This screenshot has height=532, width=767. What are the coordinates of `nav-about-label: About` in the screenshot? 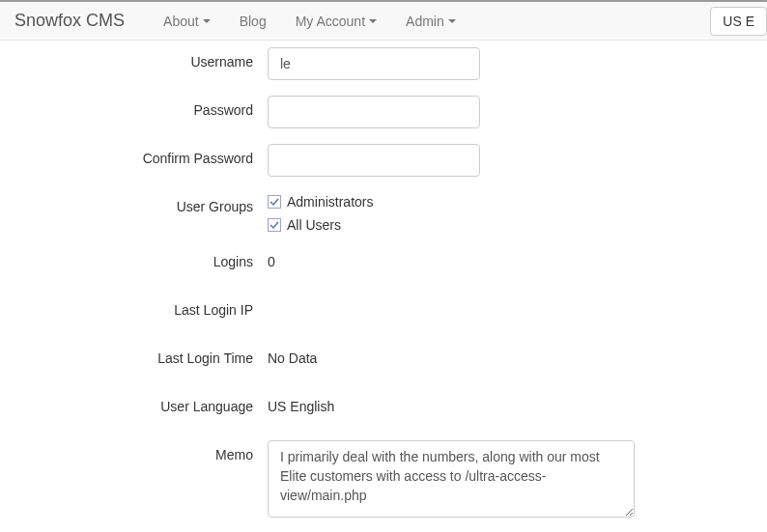 It's located at (182, 21).